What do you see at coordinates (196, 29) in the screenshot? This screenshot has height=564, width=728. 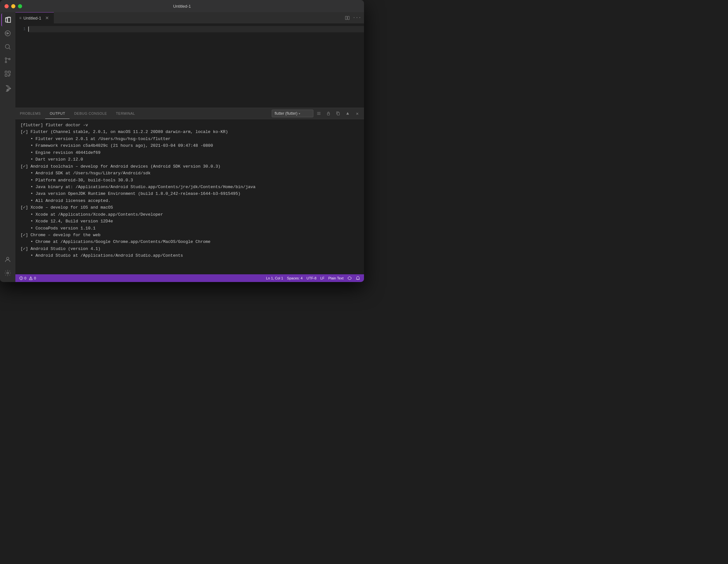 I see `editor-cursor-line` at bounding box center [196, 29].